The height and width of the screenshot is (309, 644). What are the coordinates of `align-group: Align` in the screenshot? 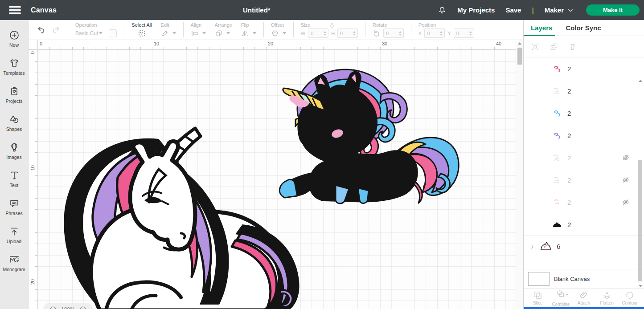 It's located at (198, 30).